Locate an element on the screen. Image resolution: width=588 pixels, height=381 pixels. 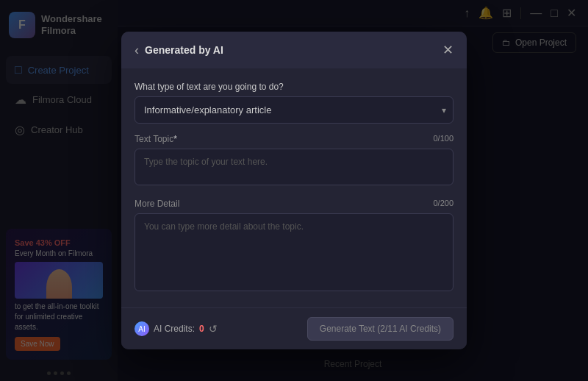
text-topic-input is located at coordinates (294, 167).